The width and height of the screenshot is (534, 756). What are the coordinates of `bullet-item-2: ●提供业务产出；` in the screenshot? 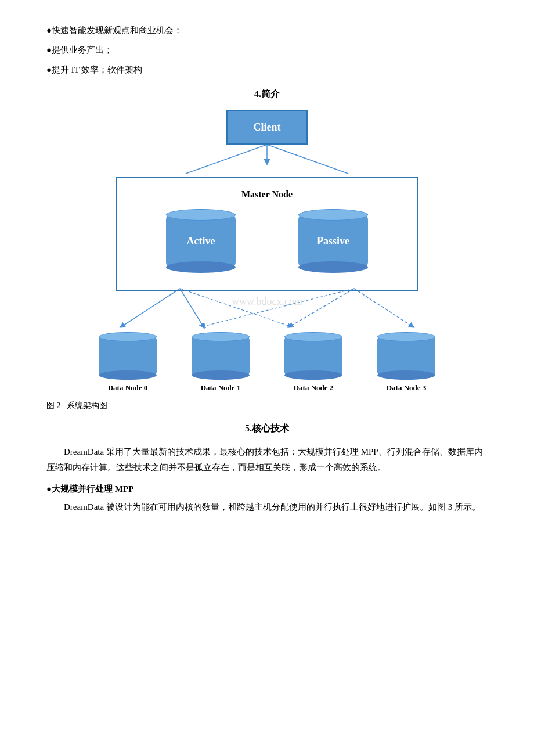 It's located at (267, 50).